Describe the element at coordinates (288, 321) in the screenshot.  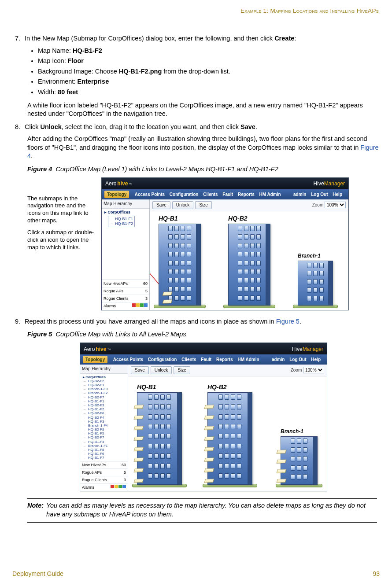
I see `figure-5-link: Figure 5` at that location.